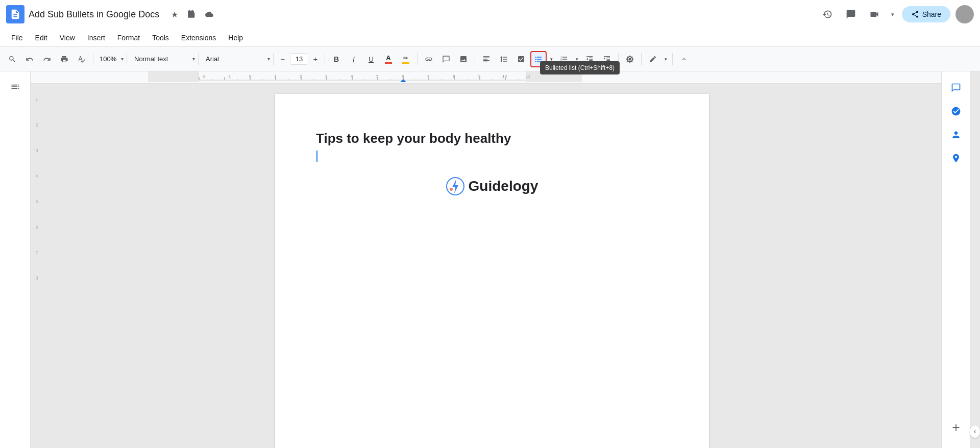 The image size is (980, 448). What do you see at coordinates (94, 14) in the screenshot?
I see `doc-title: Add Sub Bullets in Google Docs` at bounding box center [94, 14].